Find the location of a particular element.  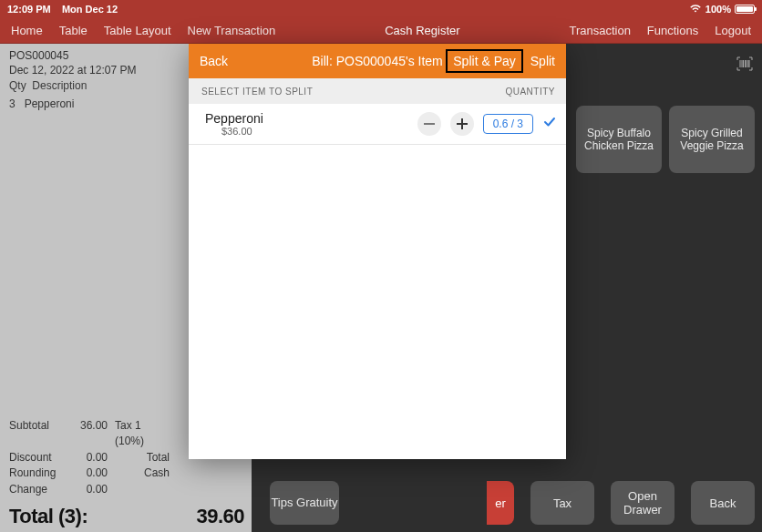

rounding-label: Rounding is located at coordinates (36, 474).